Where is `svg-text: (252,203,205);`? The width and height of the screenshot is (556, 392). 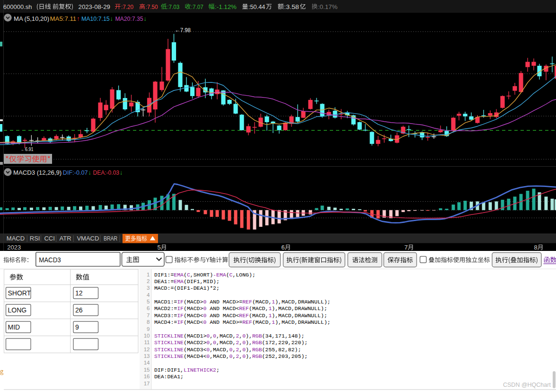
svg-text: (252,203,205); is located at coordinates (285, 356).